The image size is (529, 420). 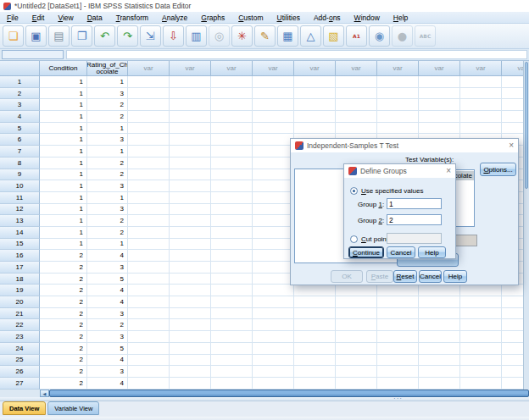 I want to click on scroll-left-icon: ◀, so click(x=44, y=393).